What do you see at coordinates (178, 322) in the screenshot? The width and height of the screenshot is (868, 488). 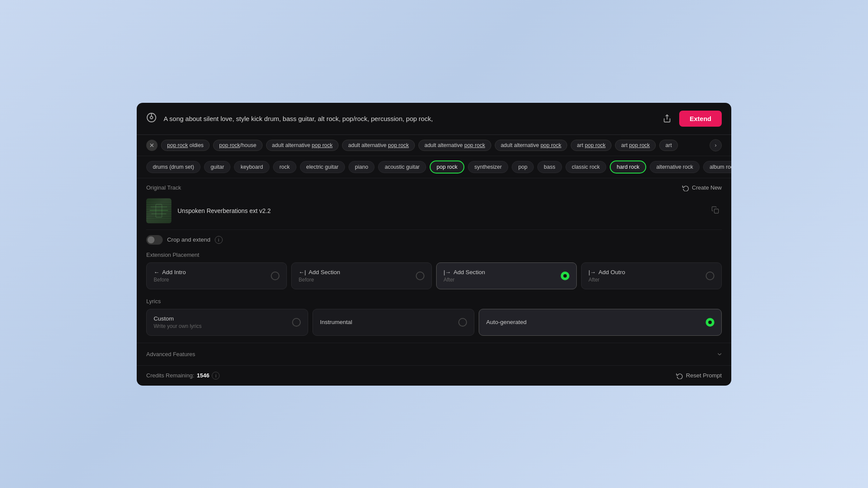 I see `lyrics-custom-info: Custom Write your own lyrics` at bounding box center [178, 322].